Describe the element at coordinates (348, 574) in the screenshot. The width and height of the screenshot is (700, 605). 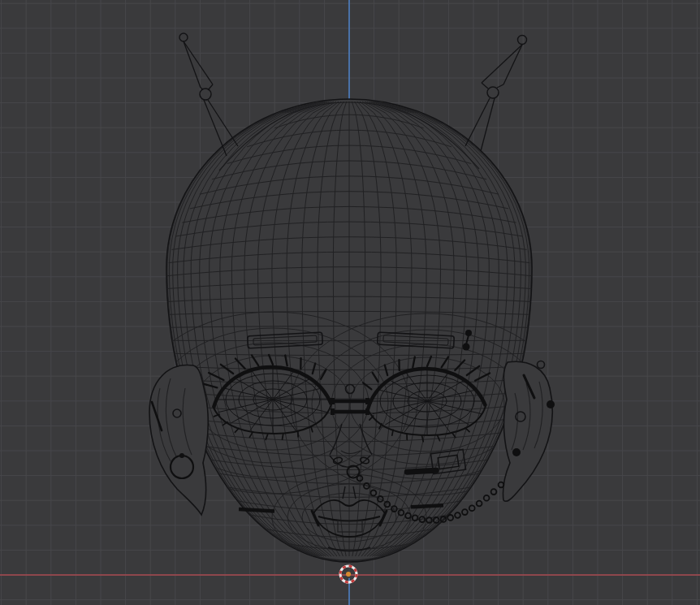
I see `object-origin-dot` at that location.